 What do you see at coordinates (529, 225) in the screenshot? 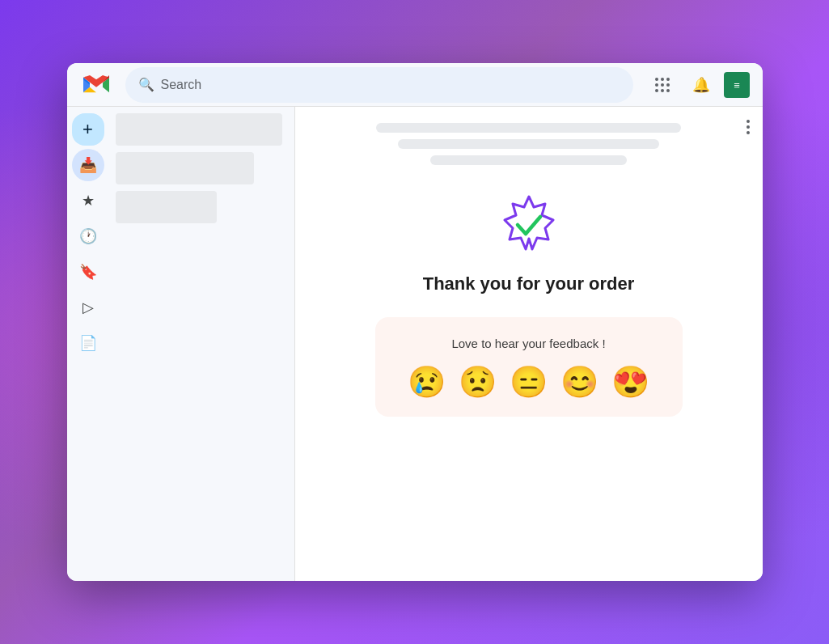
I see `verified-badge` at bounding box center [529, 225].